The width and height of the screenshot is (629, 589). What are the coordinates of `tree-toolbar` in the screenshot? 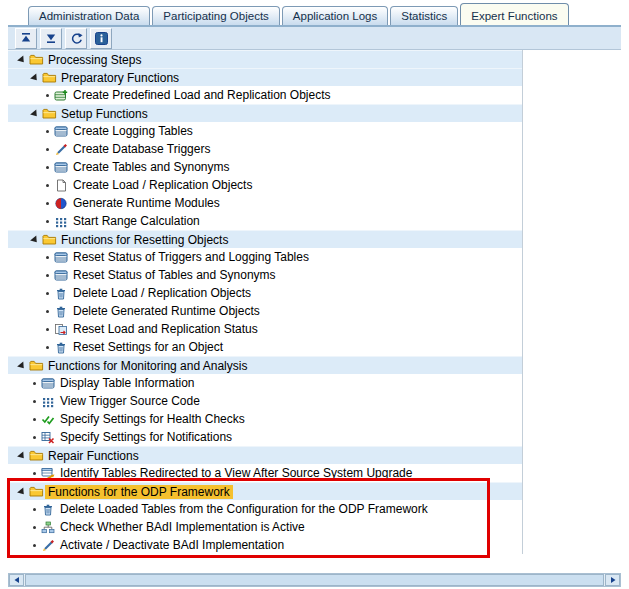 It's located at (314, 38).